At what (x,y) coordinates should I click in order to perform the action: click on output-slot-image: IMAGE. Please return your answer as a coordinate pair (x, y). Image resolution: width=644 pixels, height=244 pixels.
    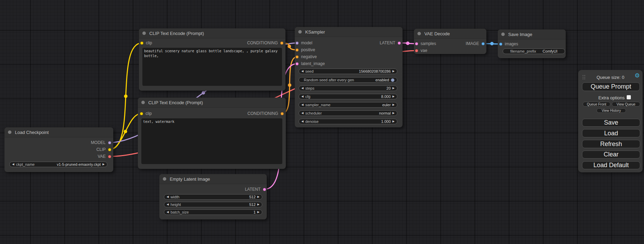
    Looking at the image, I should click on (475, 44).